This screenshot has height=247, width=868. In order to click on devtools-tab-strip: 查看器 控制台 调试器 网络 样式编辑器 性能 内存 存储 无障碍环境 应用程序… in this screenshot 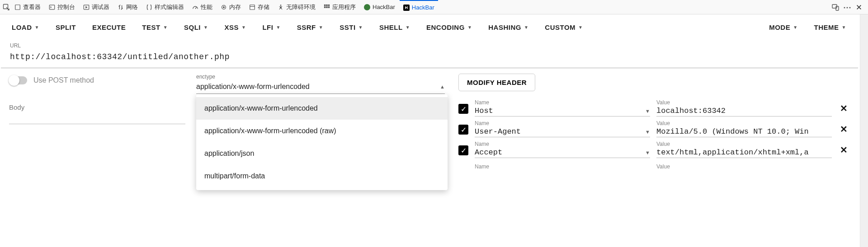, I will do `click(434, 7)`.